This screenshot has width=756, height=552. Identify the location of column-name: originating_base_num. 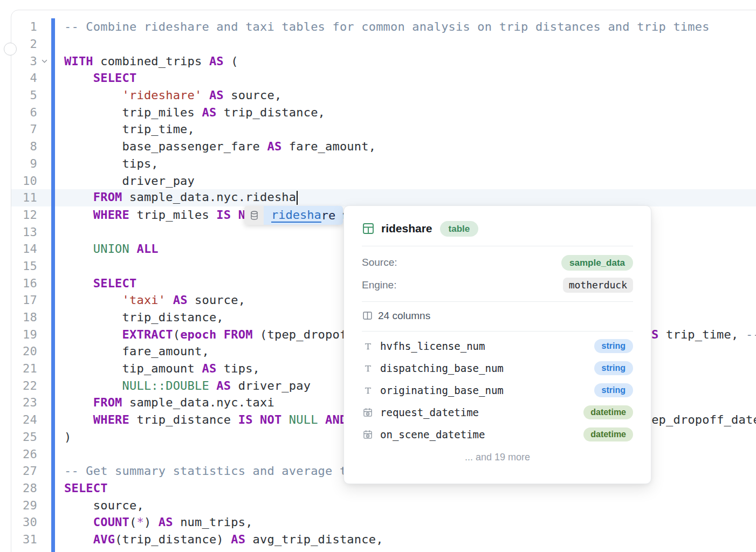
(442, 390).